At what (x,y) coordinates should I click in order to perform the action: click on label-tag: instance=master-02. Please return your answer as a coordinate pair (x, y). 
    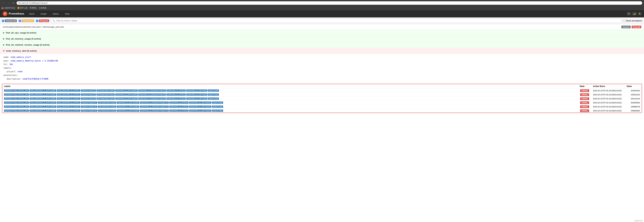
    Looking at the image, I should click on (89, 107).